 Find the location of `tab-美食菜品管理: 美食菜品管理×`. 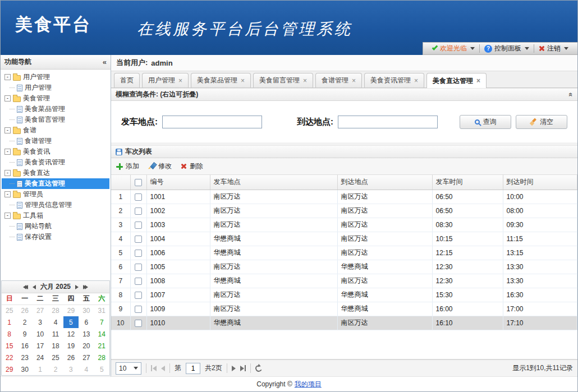

tab-美食菜品管理: 美食菜品管理× is located at coordinates (221, 80).